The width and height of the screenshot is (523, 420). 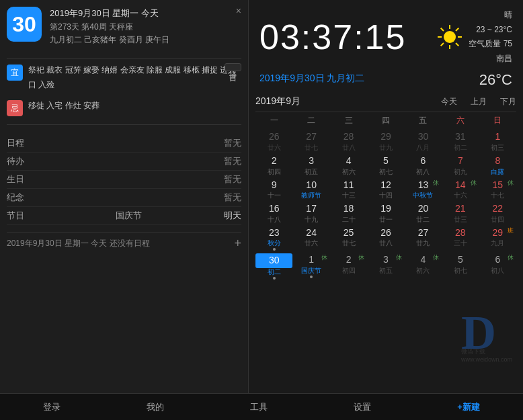 I want to click on cal-day-2: 2初四, so click(x=274, y=165).